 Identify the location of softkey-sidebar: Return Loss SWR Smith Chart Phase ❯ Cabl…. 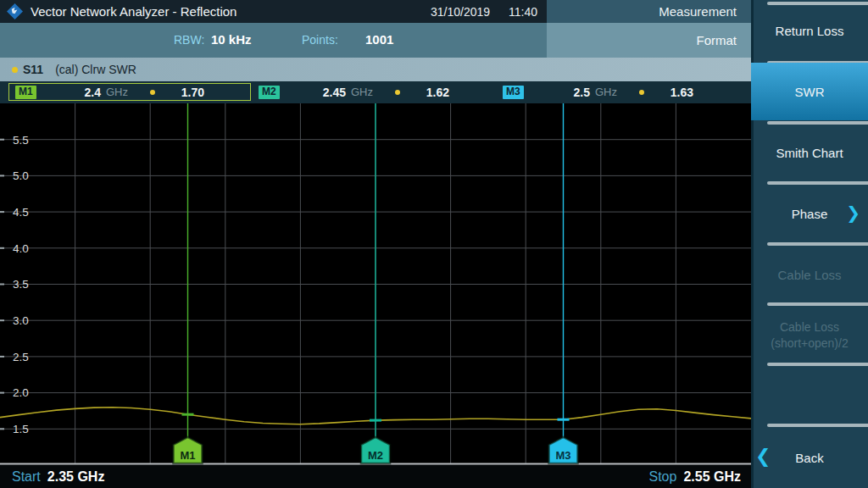
(810, 244).